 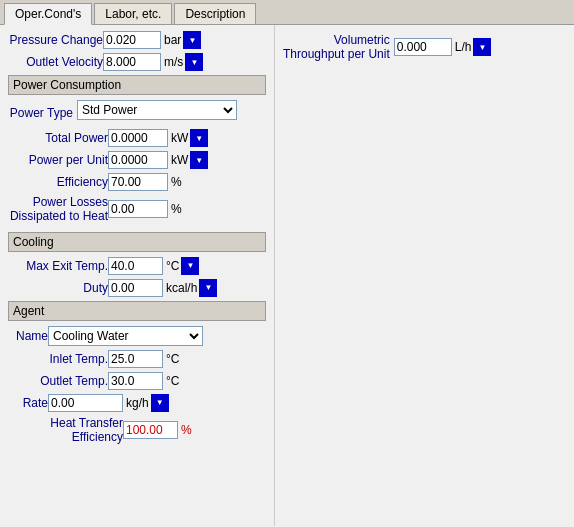 I want to click on rate-input, so click(x=86, y=403).